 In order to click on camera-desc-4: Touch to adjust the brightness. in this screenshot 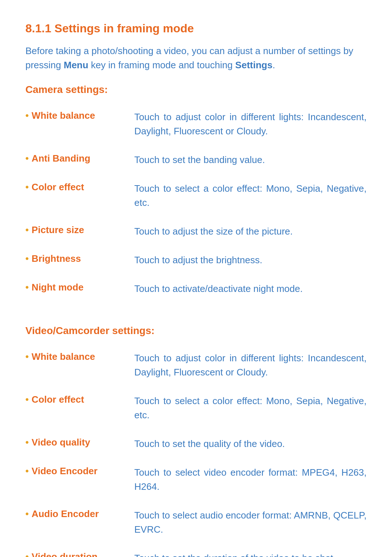, I will do `click(250, 260)`.